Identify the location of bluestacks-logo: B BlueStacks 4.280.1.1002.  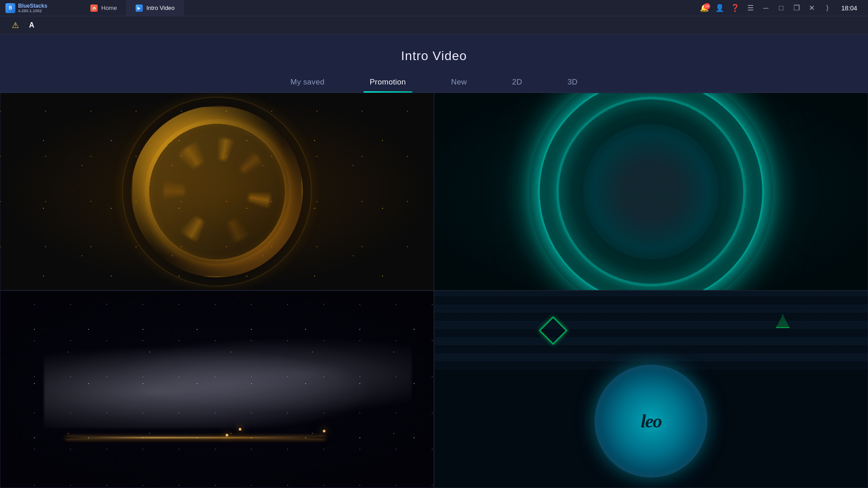
(26, 8).